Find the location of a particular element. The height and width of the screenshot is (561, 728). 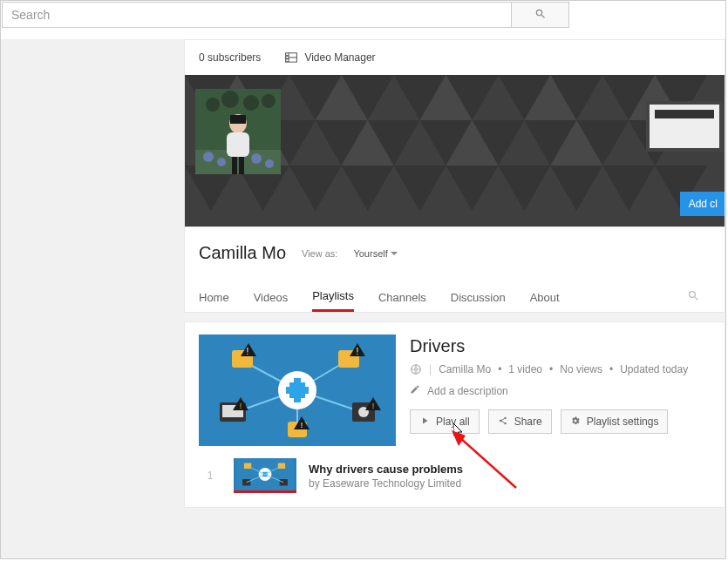

playlist-title: Drivers is located at coordinates (560, 347).